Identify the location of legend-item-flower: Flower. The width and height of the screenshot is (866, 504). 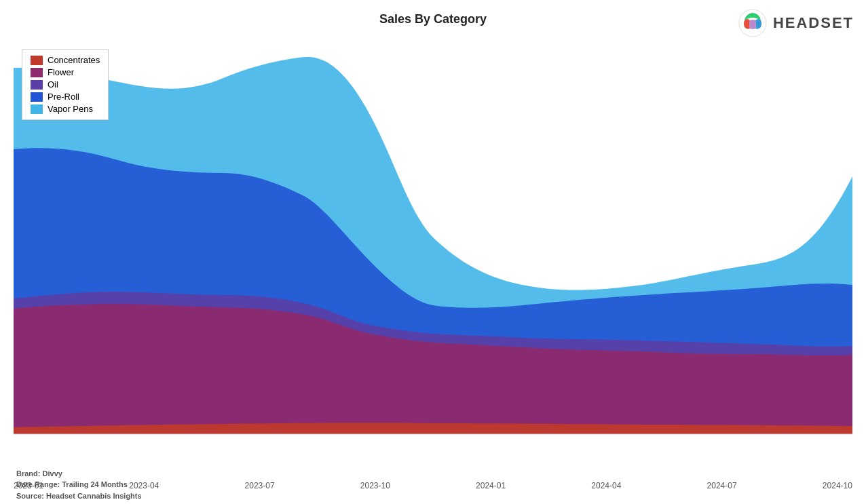
(65, 72).